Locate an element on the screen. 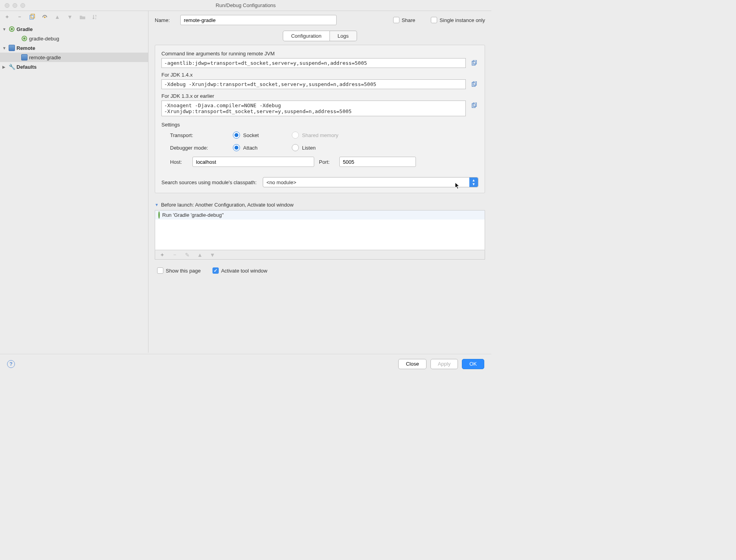 The height and width of the screenshot is (560, 736). name-input is located at coordinates (258, 20).